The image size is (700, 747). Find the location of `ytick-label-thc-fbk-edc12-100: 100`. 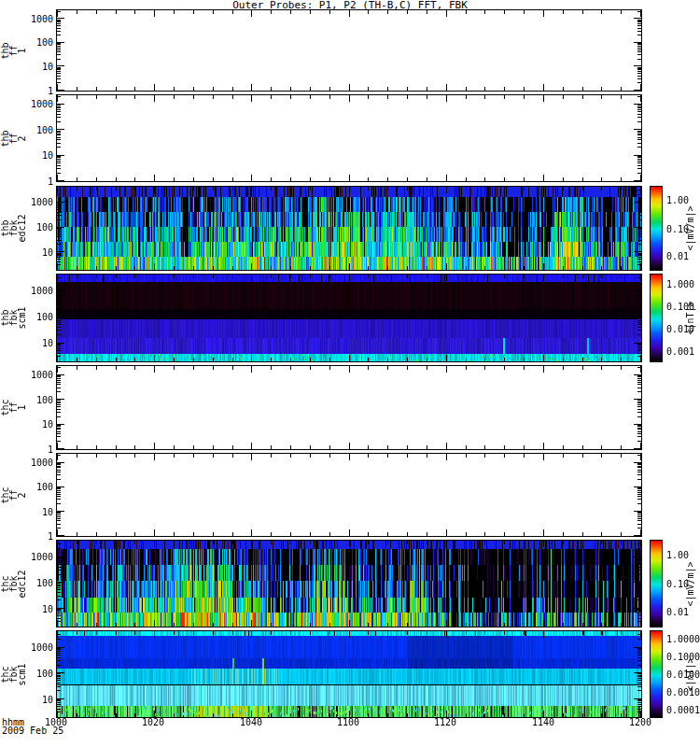

ytick-label-thc-fbk-edc12-100: 100 is located at coordinates (39, 583).